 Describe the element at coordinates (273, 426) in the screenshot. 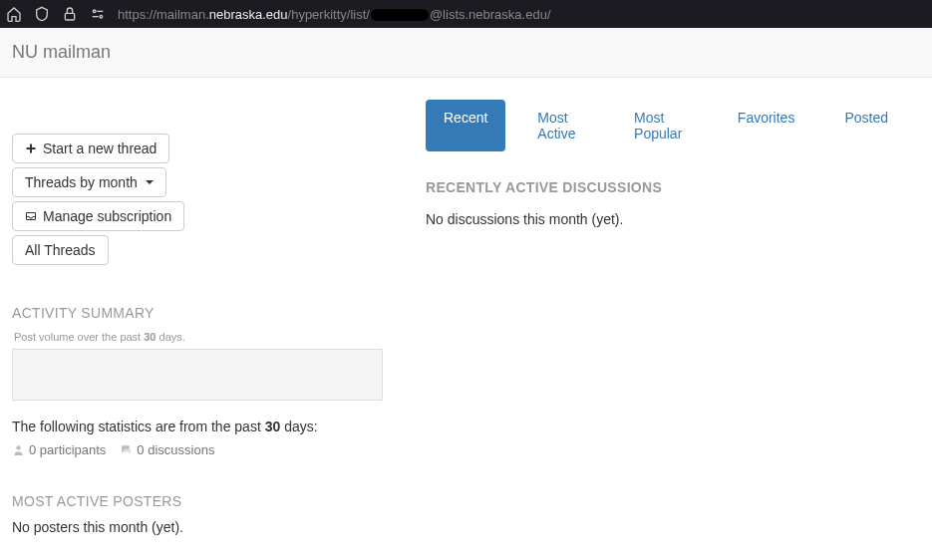

I see `stats-days: 30` at that location.